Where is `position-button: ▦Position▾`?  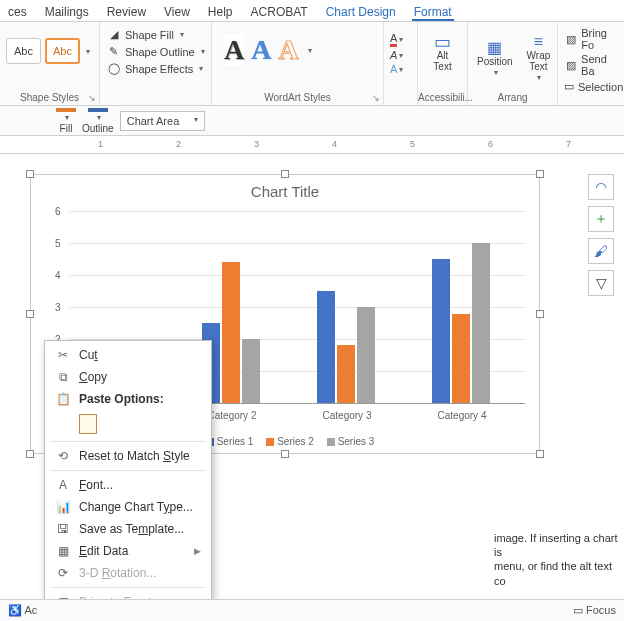
position-button: ▦Position▾ is located at coordinates (495, 58).